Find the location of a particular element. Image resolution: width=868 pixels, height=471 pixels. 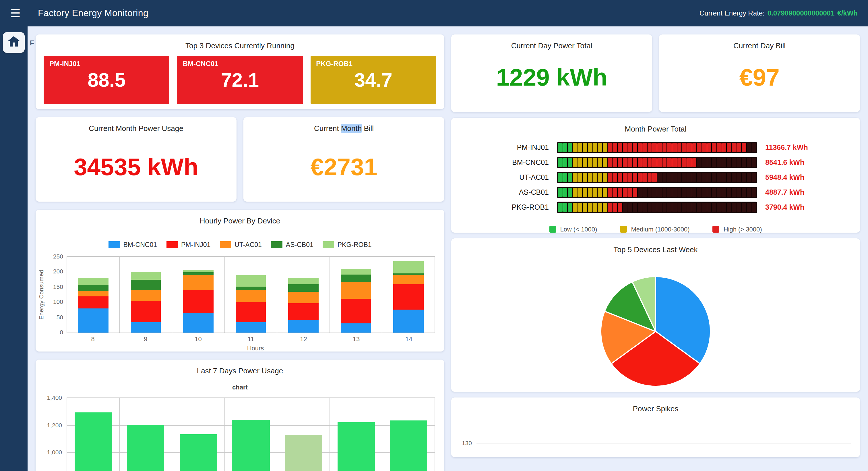

legend-label: BM-CNC01 is located at coordinates (140, 245).